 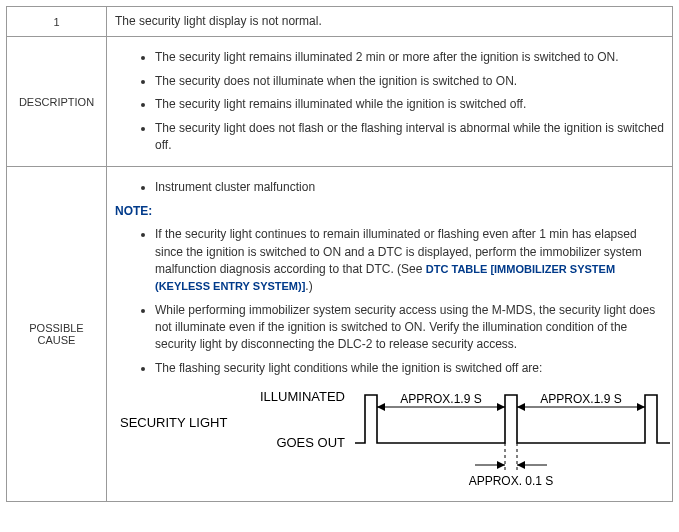 What do you see at coordinates (410, 82) in the screenshot?
I see `list-item: The security does not illuminate when th…` at bounding box center [410, 82].